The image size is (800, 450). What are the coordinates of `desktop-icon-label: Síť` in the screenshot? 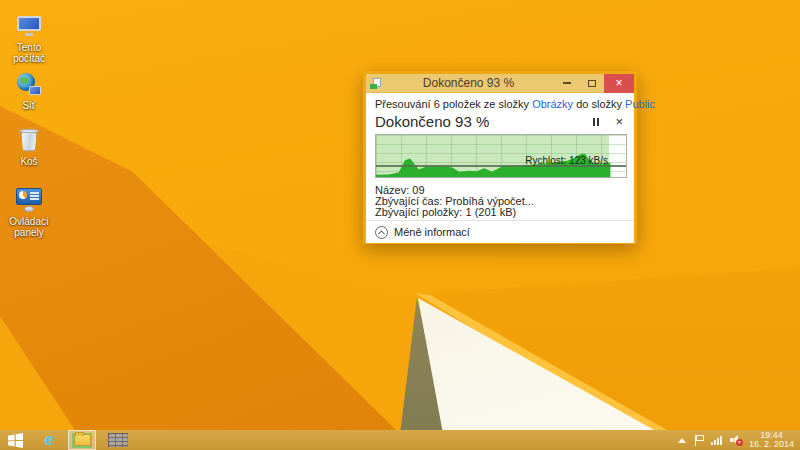 It's located at (28, 106).